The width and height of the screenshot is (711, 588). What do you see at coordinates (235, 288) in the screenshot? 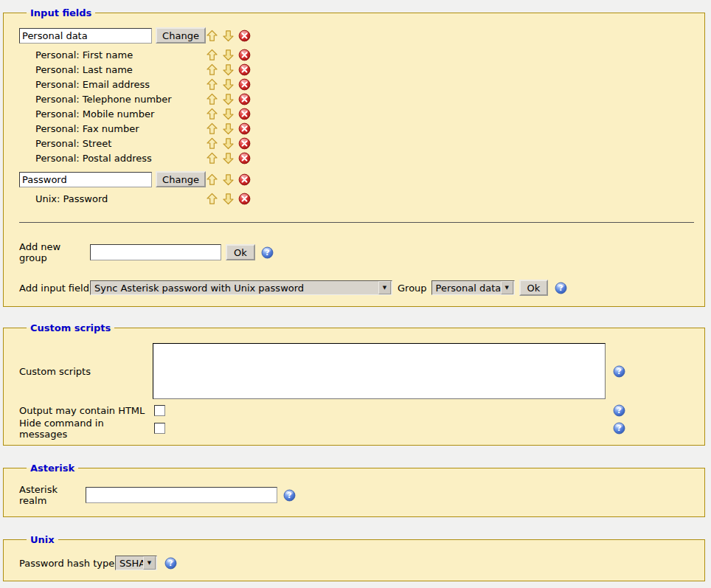
I see `add-field-select-value: Sync Asterisk password with Unix passwor…` at bounding box center [235, 288].